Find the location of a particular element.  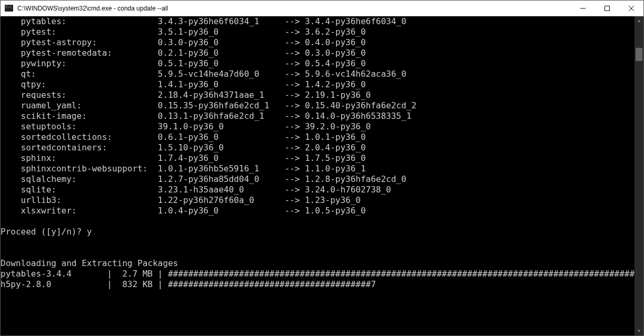

scroll-thumb is located at coordinates (639, 55).